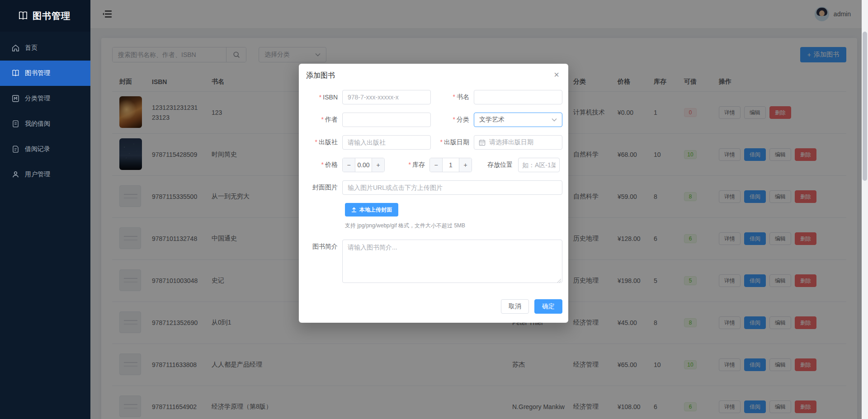 The height and width of the screenshot is (419, 868). I want to click on intro-textarea-wrap, so click(452, 262).